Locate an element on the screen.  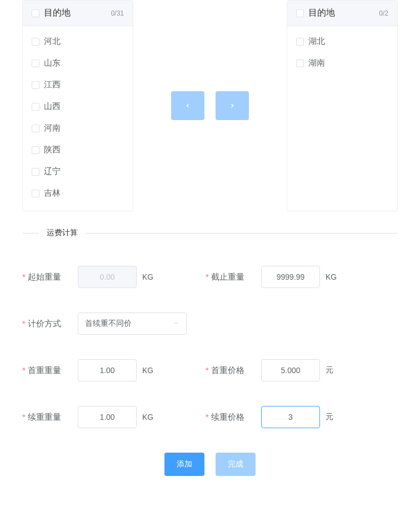
cont-weight-label: 续重重量 is located at coordinates (50, 417).